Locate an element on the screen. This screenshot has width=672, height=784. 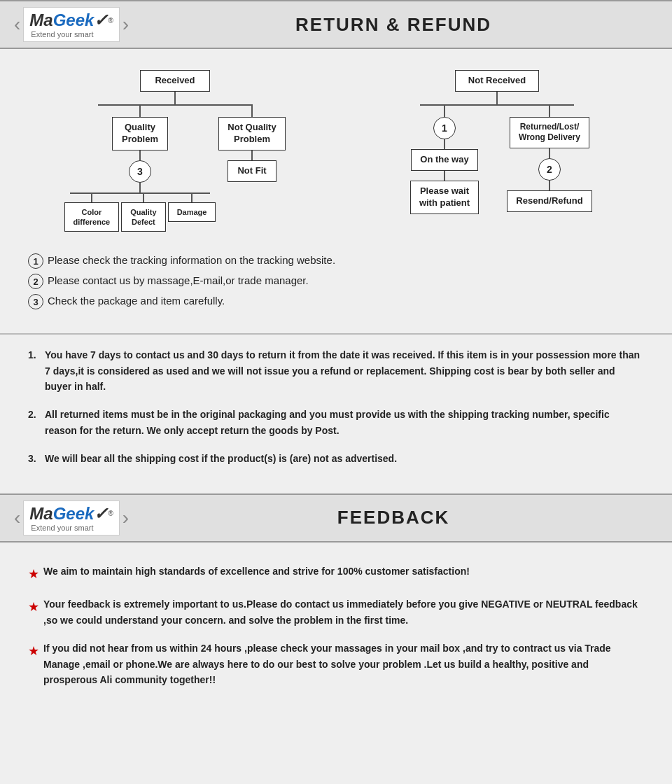
logo-inner-top: MaGeek✓® is located at coordinates (71, 20).